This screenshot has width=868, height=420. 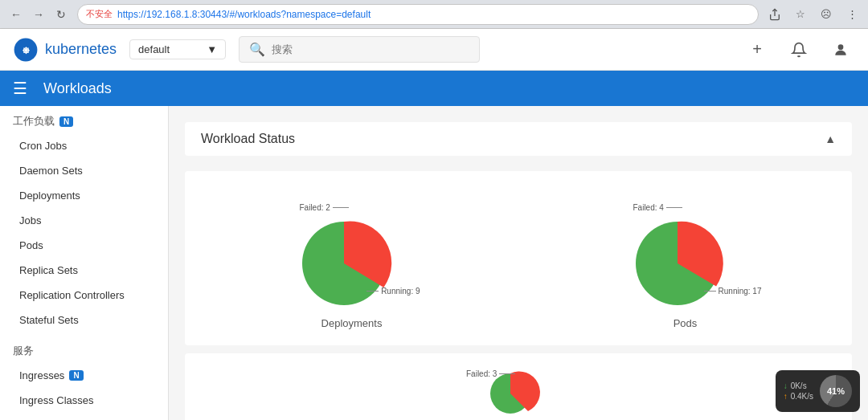 I want to click on sidebar-item-jobs: Jobs, so click(x=84, y=220).